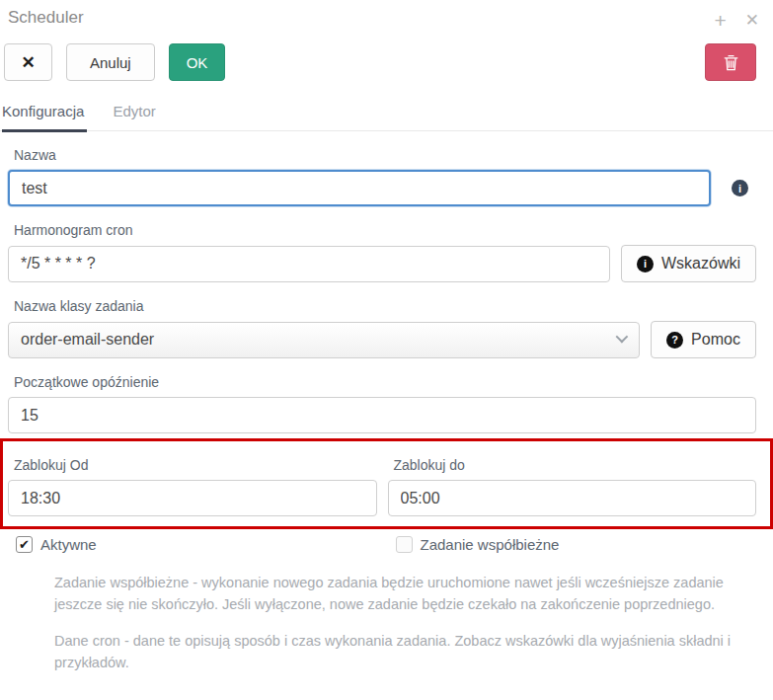 The image size is (773, 700). What do you see at coordinates (387, 545) in the screenshot?
I see `checkbox-section: ✔ Aktywne Zadanie współbieżne` at bounding box center [387, 545].